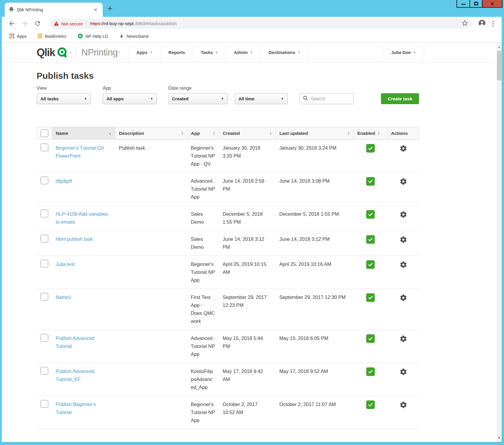  Describe the element at coordinates (252, 24) in the screenshot. I see `browser-toolbar: Not secure https://rd-buy-np-sept:4993/#…` at that location.